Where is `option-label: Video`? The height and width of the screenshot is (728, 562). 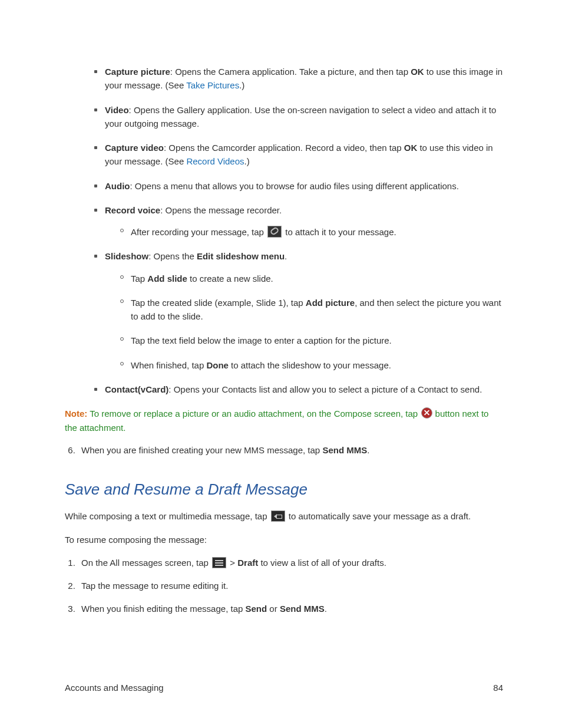
option-label: Video is located at coordinates (117, 110).